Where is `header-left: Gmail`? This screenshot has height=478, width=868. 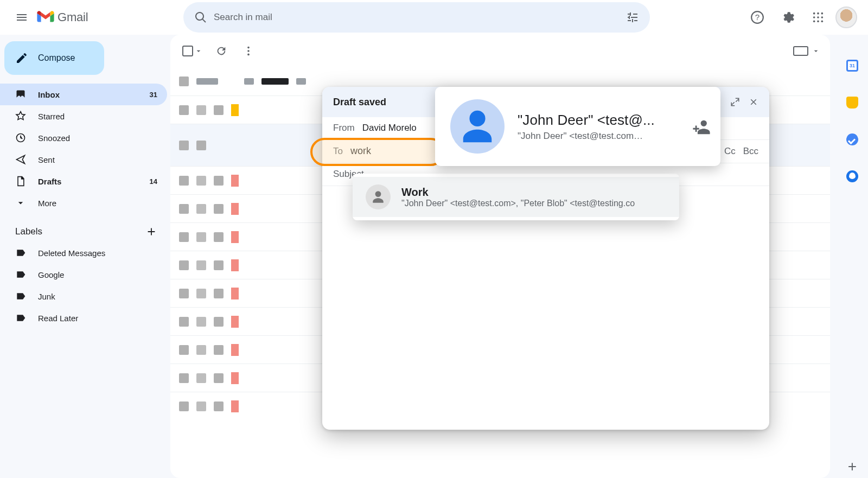
header-left: Gmail is located at coordinates (93, 17).